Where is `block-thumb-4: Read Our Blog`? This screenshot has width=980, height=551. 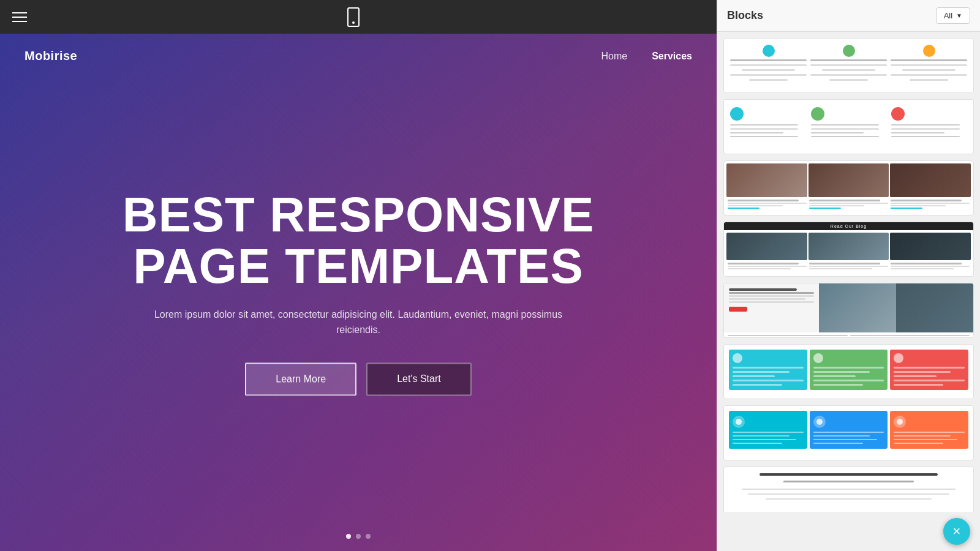
block-thumb-4: Read Our Blog is located at coordinates (849, 249).